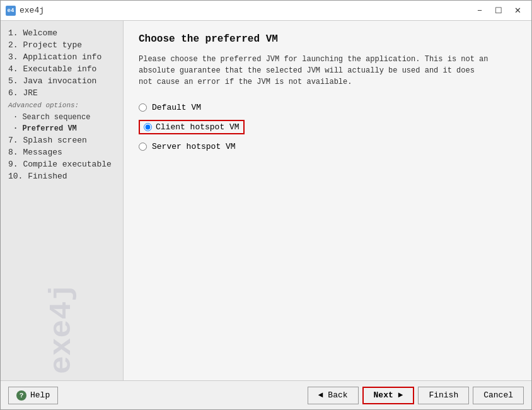 This screenshot has width=532, height=410. I want to click on help-button: ? Help, so click(33, 395).